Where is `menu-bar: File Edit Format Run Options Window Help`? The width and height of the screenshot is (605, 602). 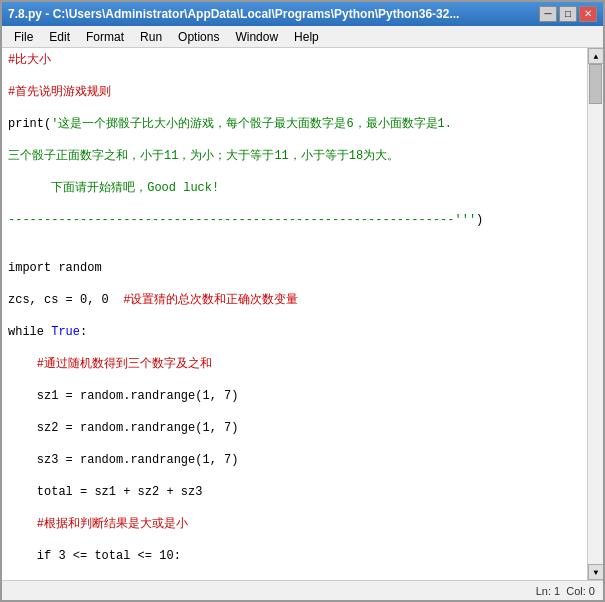 menu-bar: File Edit Format Run Options Window Help is located at coordinates (302, 37).